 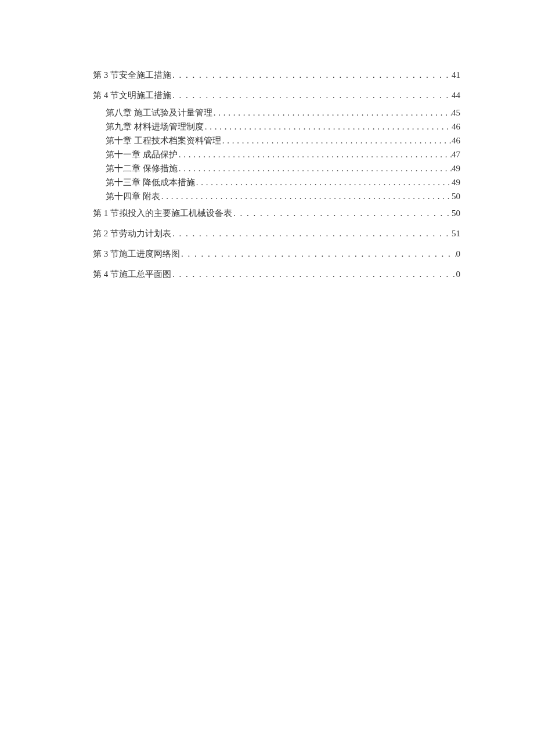 I want to click on toc-title: 第 4 节文明施工措施, so click(x=132, y=95).